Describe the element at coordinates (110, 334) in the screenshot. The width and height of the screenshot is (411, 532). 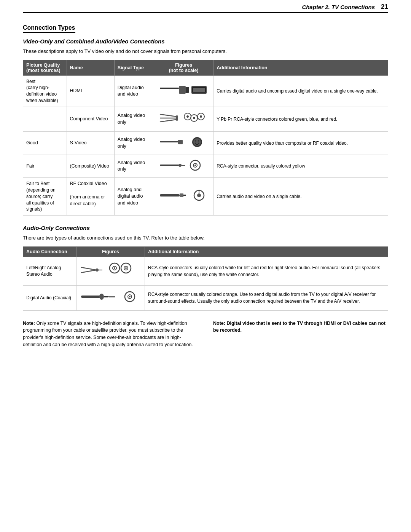
I see `note1-block: Note: Only some TV signals are high-defi…` at that location.